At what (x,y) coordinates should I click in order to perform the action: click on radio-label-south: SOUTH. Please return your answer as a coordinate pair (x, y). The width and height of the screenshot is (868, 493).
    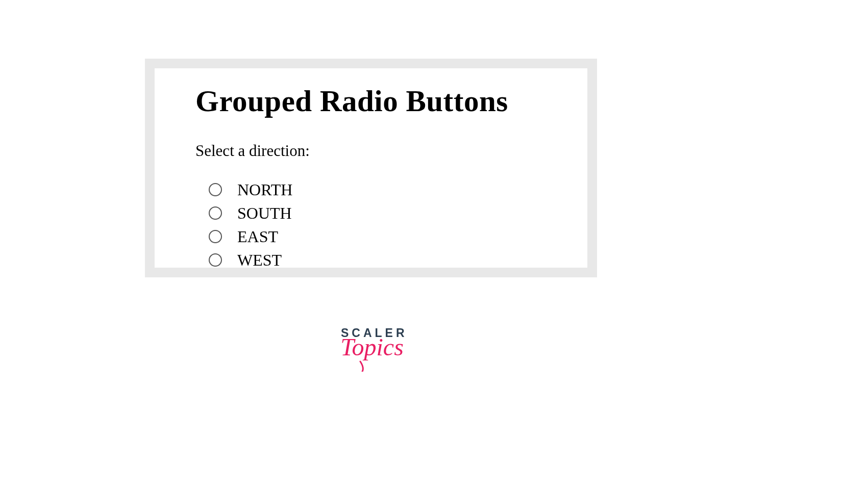
    Looking at the image, I should click on (264, 213).